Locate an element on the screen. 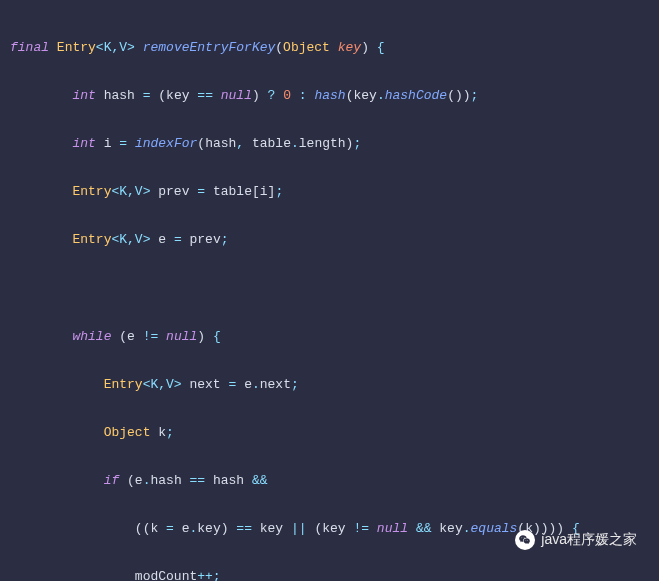 This screenshot has height=581, width=659. param-type: Object is located at coordinates (306, 48).